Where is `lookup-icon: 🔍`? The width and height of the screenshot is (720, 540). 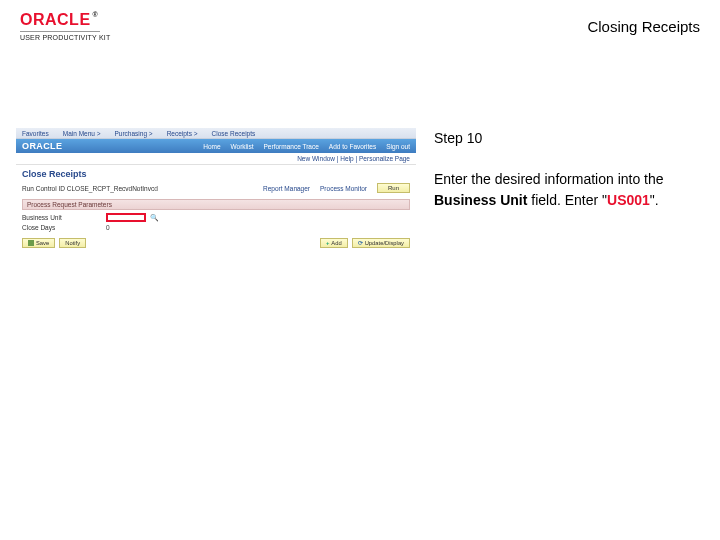 lookup-icon: 🔍 is located at coordinates (154, 218).